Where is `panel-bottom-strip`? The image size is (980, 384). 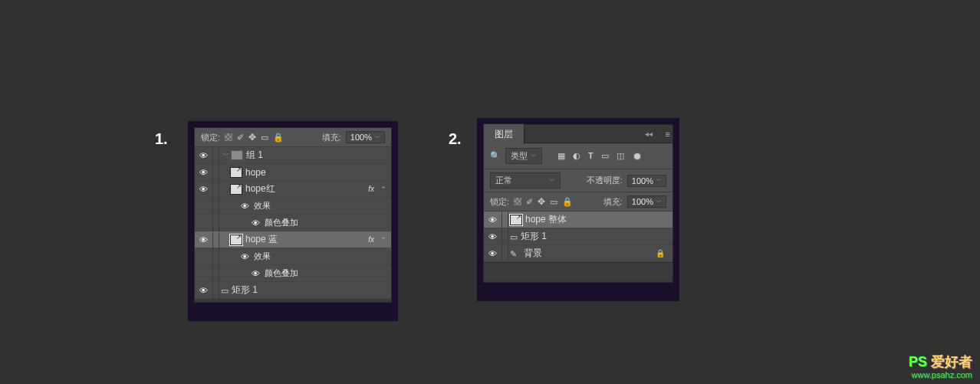
panel-bottom-strip is located at coordinates (293, 300).